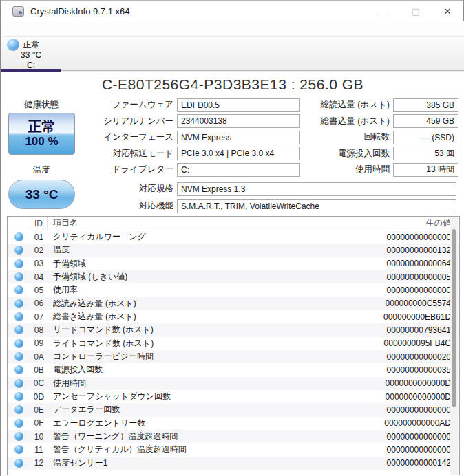  What do you see at coordinates (233, 316) in the screenshot?
I see `smart-attribute-row: 07 総書き込み量 (ホスト) 000000000EB61D` at bounding box center [233, 316].